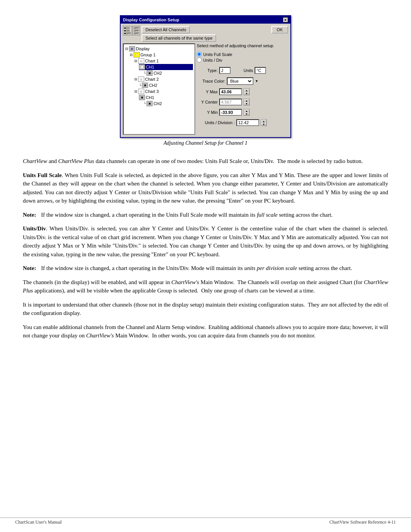  What do you see at coordinates (206, 215) in the screenshot?
I see `note1-row: Note: If the window size is changed, a c…` at bounding box center [206, 215].